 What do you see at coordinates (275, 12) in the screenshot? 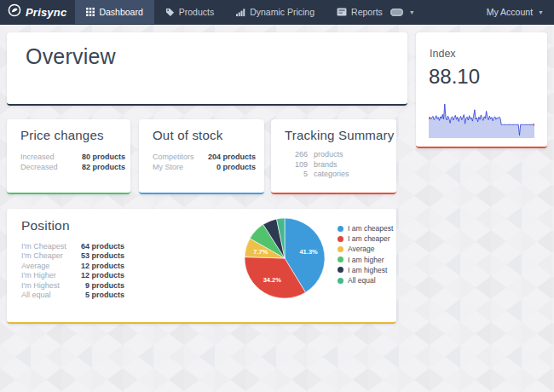
I see `nav-item-dynamic-pricing: Dynamic Pricing` at bounding box center [275, 12].